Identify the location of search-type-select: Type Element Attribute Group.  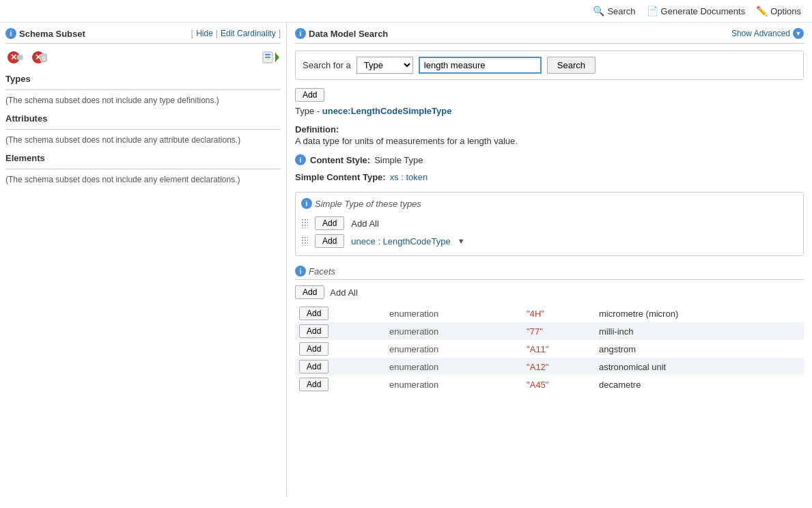
(385, 66).